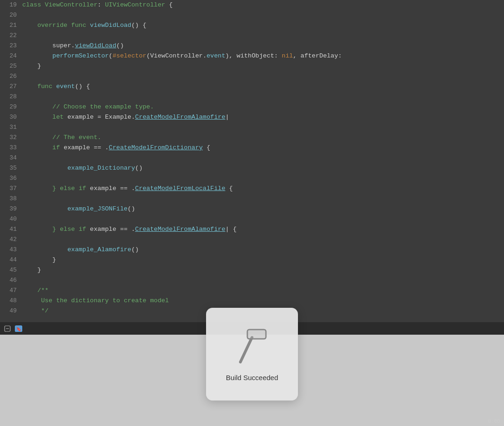  Describe the element at coordinates (11, 36) in the screenshot. I see `line-number: 22` at that location.